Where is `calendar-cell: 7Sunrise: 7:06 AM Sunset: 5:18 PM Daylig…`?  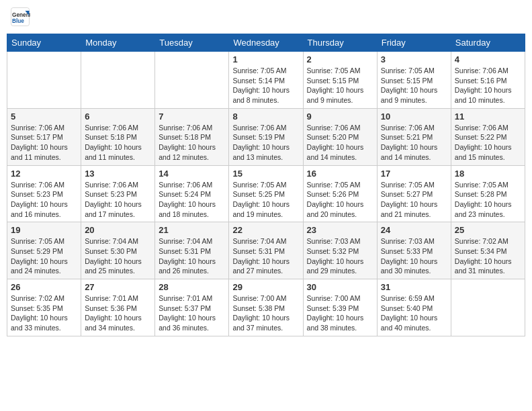
calendar-cell: 7Sunrise: 7:06 AM Sunset: 5:18 PM Daylig… is located at coordinates (192, 137).